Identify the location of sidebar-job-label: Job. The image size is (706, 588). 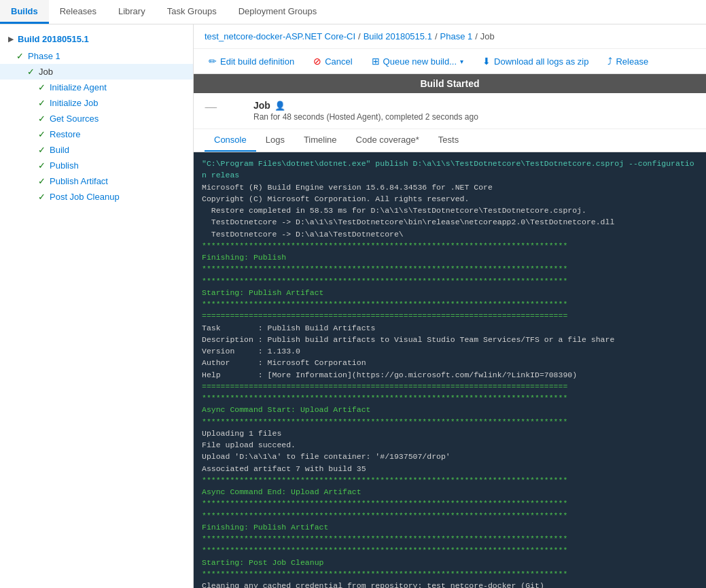
(46, 72).